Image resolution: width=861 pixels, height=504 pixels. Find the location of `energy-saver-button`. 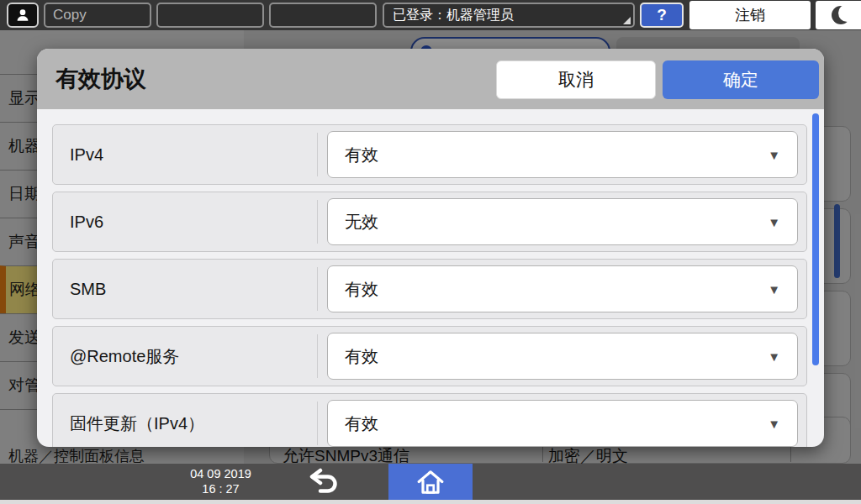

energy-saver-button is located at coordinates (838, 15).